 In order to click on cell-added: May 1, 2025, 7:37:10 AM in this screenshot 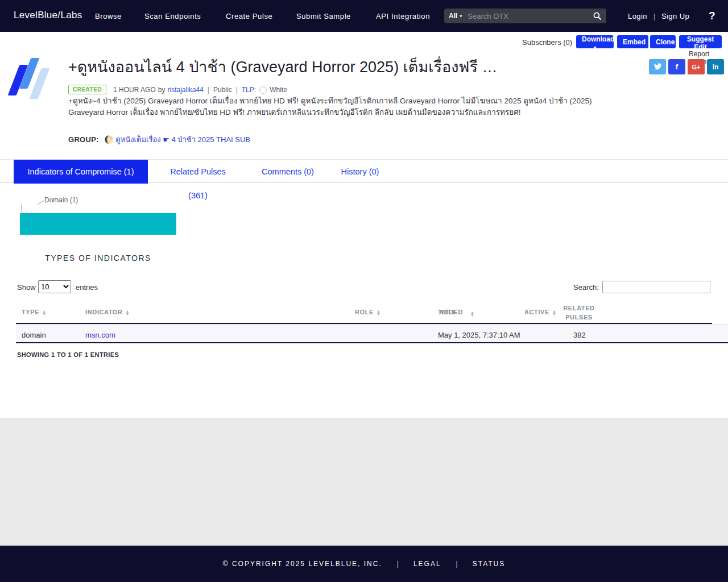, I will do `click(479, 335)`.